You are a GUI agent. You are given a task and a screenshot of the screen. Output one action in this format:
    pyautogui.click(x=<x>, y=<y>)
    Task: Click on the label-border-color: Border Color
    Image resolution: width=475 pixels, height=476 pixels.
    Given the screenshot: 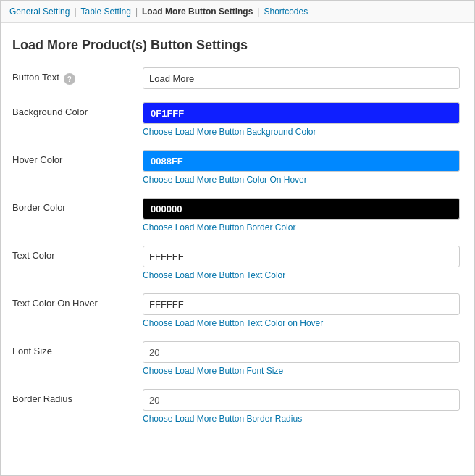 What is the action you would take?
    pyautogui.click(x=77, y=206)
    